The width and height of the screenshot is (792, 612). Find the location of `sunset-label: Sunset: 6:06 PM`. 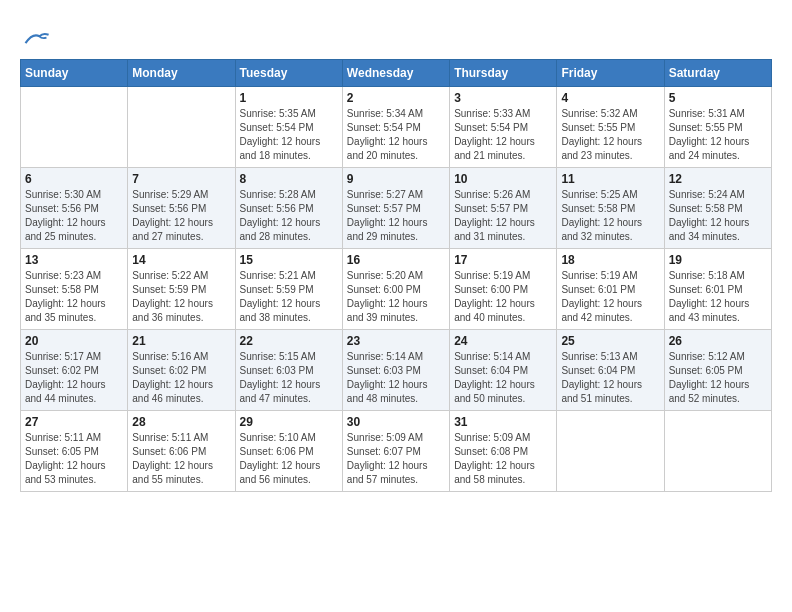

sunset-label: Sunset: 6:06 PM is located at coordinates (169, 452).